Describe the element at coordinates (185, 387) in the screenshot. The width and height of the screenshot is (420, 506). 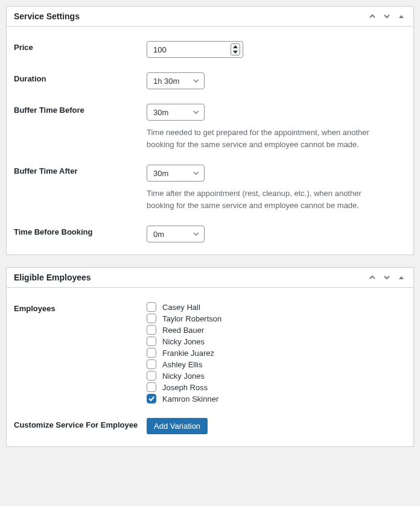
I see `employee-name: Joseph Ross` at that location.